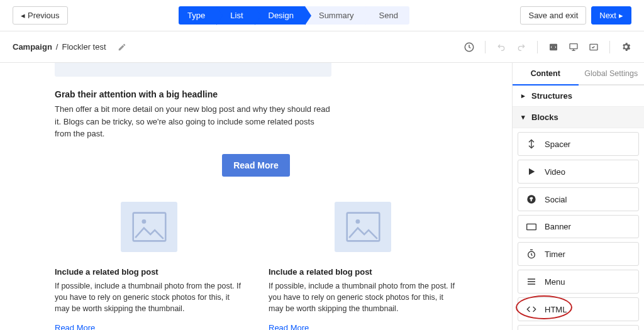 The image size is (644, 330). I want to click on chevron-down-icon: ▾, so click(523, 117).